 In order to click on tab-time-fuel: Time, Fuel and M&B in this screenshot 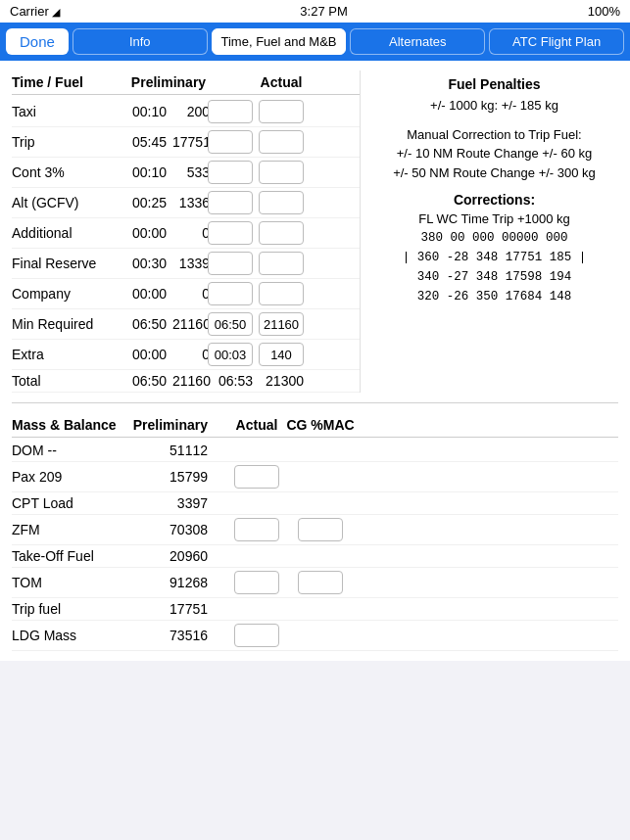, I will do `click(279, 41)`.